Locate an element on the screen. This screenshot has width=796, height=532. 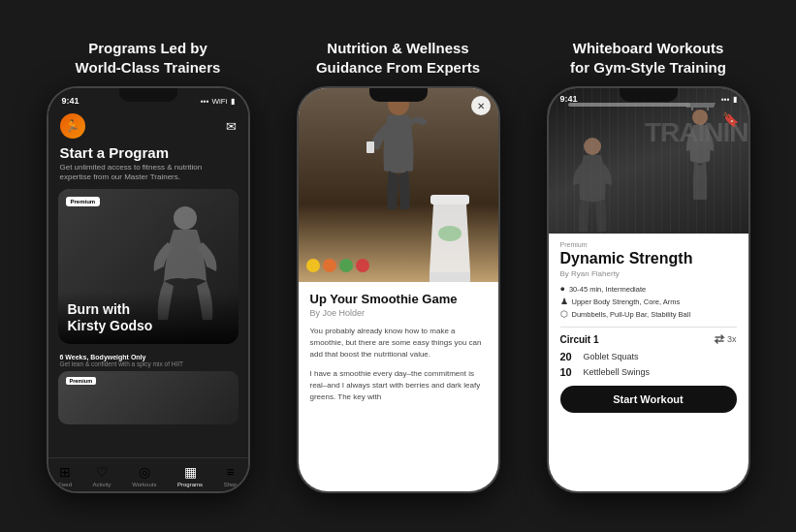
feed-icon: ⊞ is located at coordinates (65, 472).